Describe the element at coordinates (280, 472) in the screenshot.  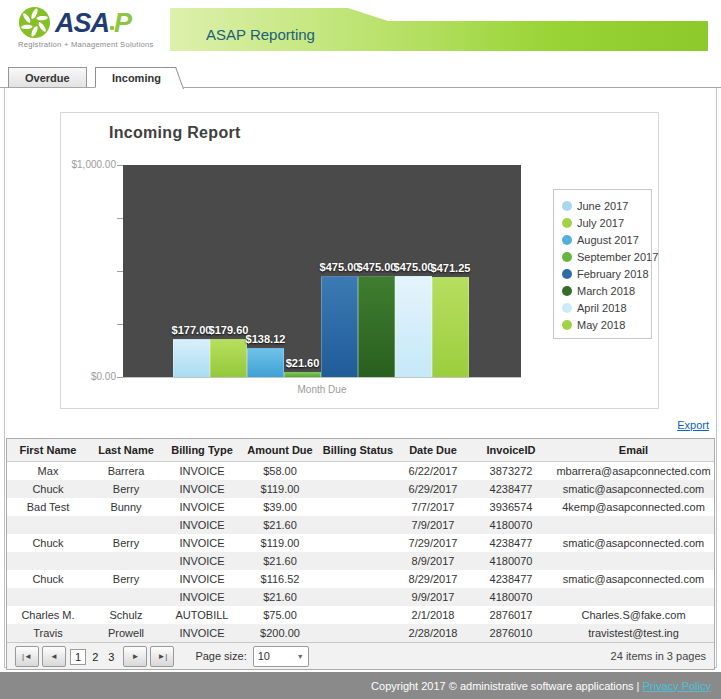
I see `table-cell: $58.00` at that location.